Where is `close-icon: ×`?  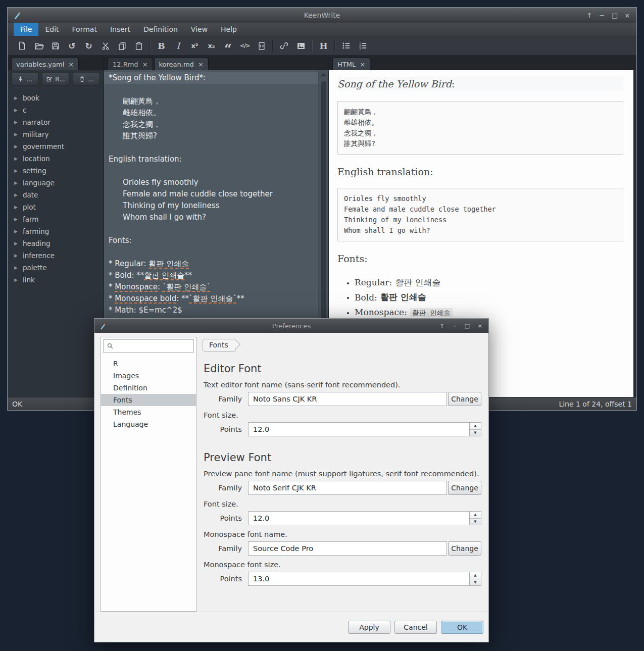 close-icon: × is located at coordinates (627, 15).